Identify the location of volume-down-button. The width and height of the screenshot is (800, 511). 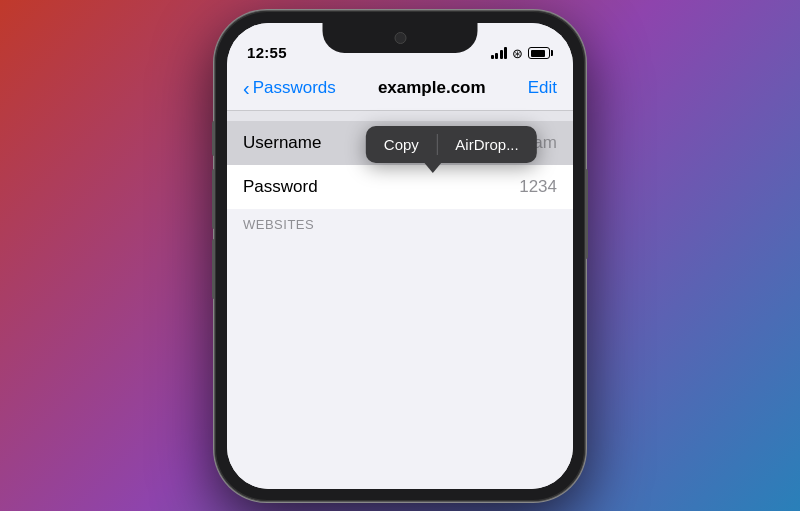
(214, 269).